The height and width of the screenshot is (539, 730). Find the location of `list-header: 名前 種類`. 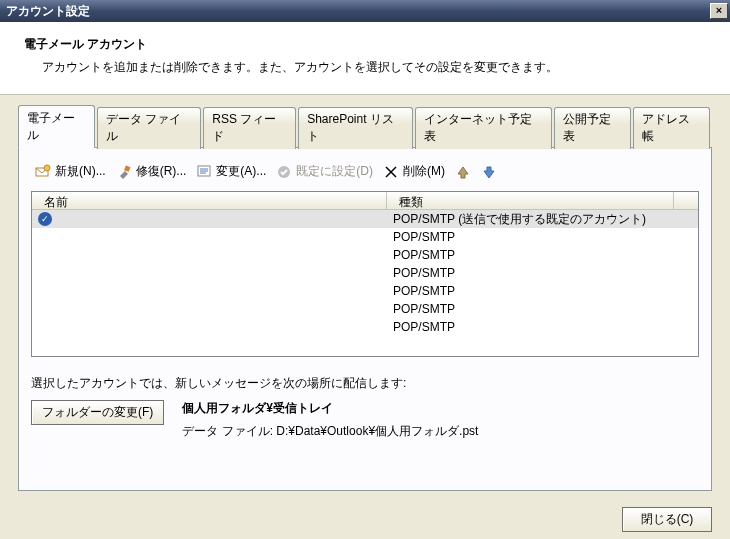

list-header: 名前 種類 is located at coordinates (365, 201).